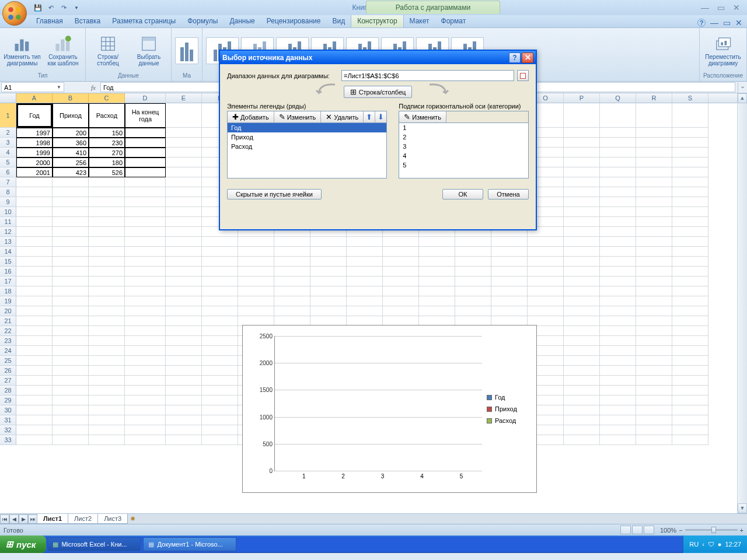 Image resolution: width=747 pixels, height=560 pixels. Describe the element at coordinates (736, 8) in the screenshot. I see `close-icon: ✕` at that location.